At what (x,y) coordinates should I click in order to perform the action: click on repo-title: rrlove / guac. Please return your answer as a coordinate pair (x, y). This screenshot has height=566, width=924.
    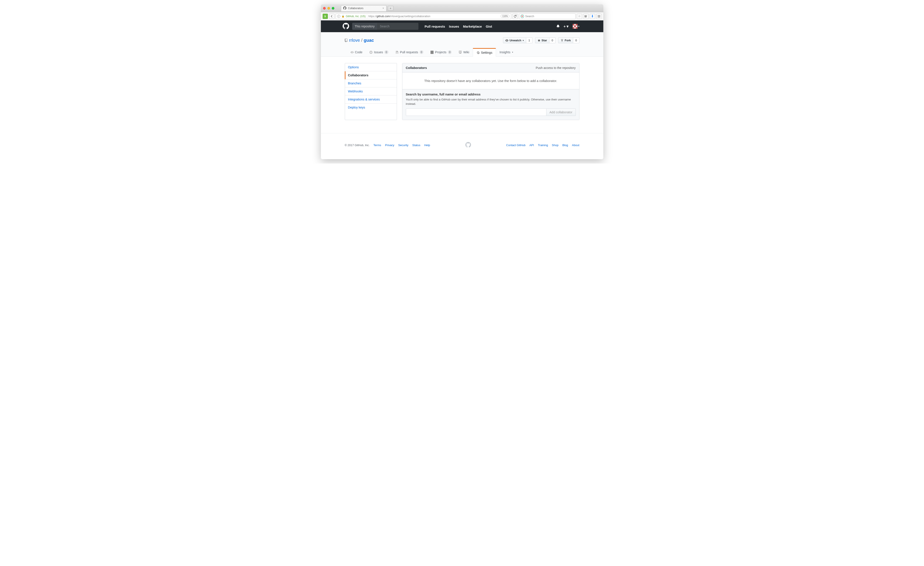
    Looking at the image, I should click on (359, 41).